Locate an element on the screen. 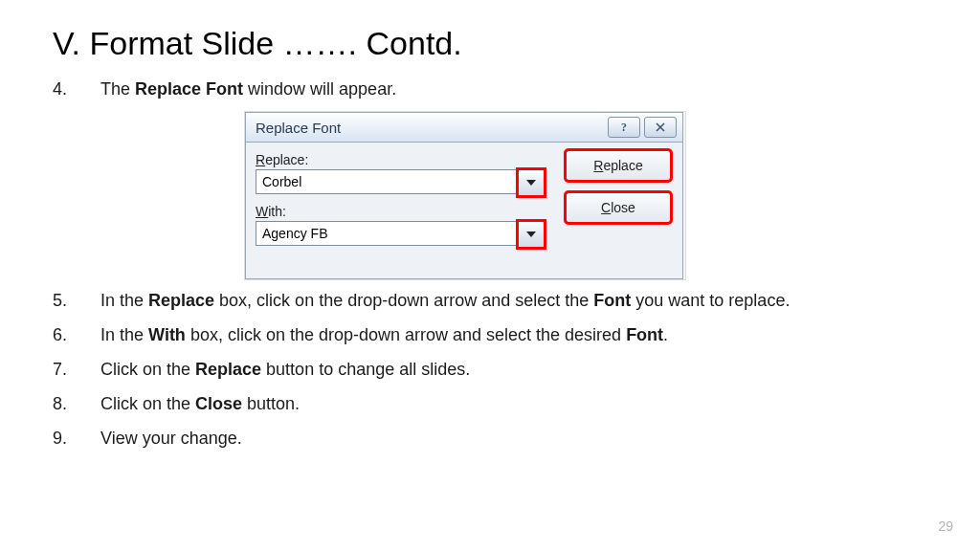  step-5: 5. In the Replace box, click on the drop… is located at coordinates (492, 300).